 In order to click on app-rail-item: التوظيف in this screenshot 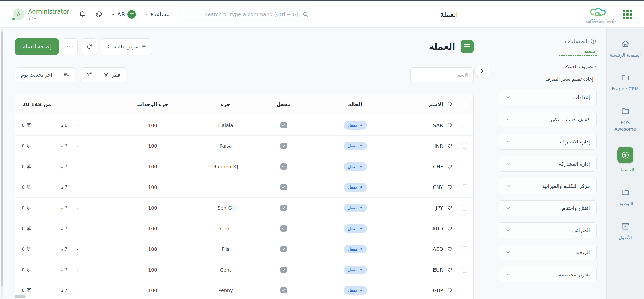, I will do `click(625, 197)`.